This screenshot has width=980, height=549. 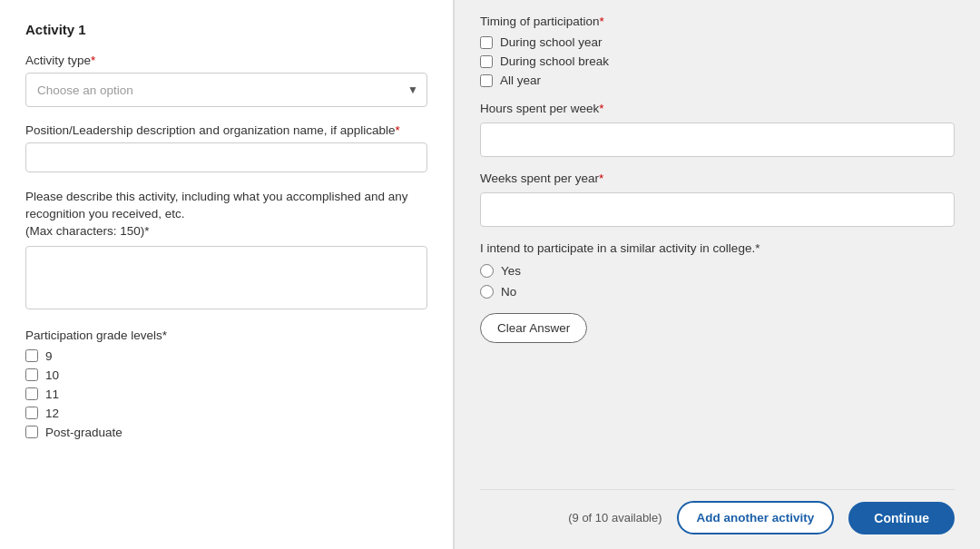 What do you see at coordinates (717, 200) in the screenshot?
I see `weeks-group: Weeks spent per year*` at bounding box center [717, 200].